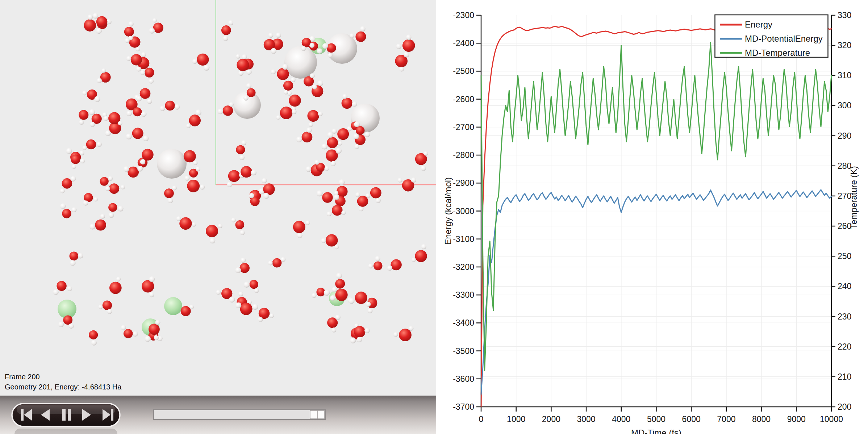 The width and height of the screenshot is (868, 434). I want to click on svg-text: 250, so click(844, 256).